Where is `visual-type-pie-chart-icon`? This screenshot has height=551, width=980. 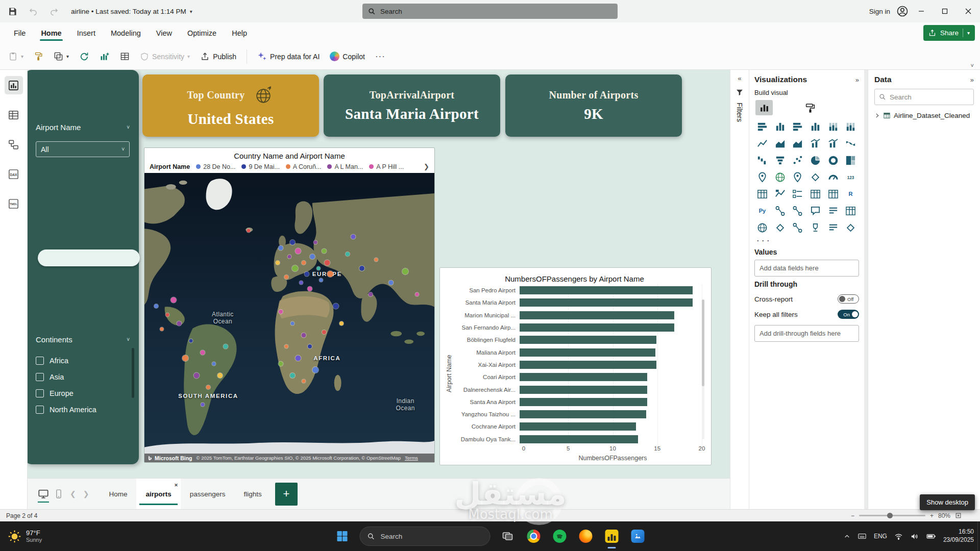
visual-type-pie-chart-icon is located at coordinates (816, 160).